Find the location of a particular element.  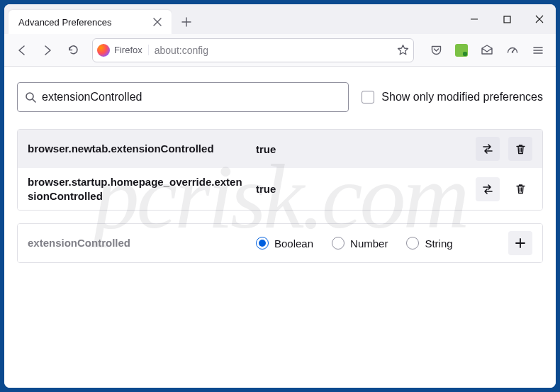

add-preference-button is located at coordinates (520, 243).